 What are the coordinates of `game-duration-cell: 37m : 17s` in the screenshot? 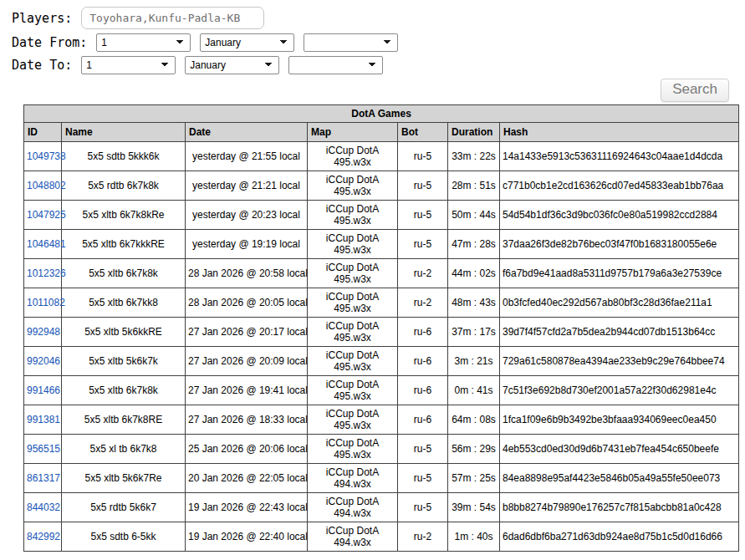 It's located at (474, 333).